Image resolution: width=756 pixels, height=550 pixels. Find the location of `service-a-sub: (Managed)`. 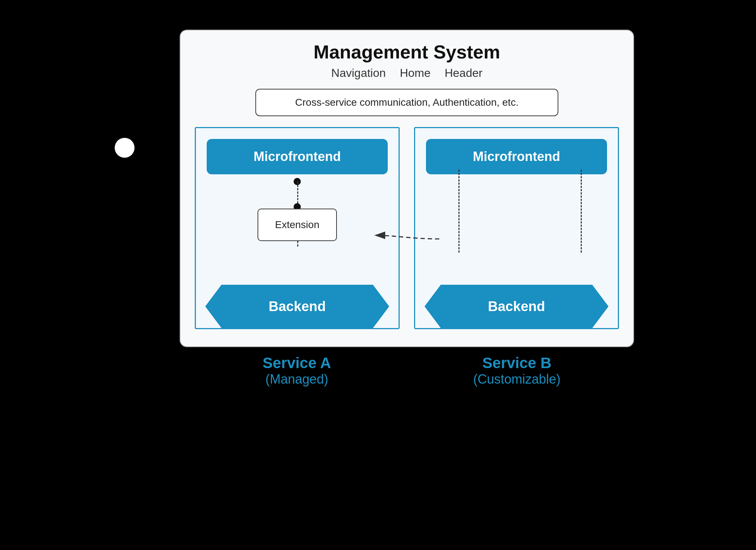

service-a-sub: (Managed) is located at coordinates (297, 379).